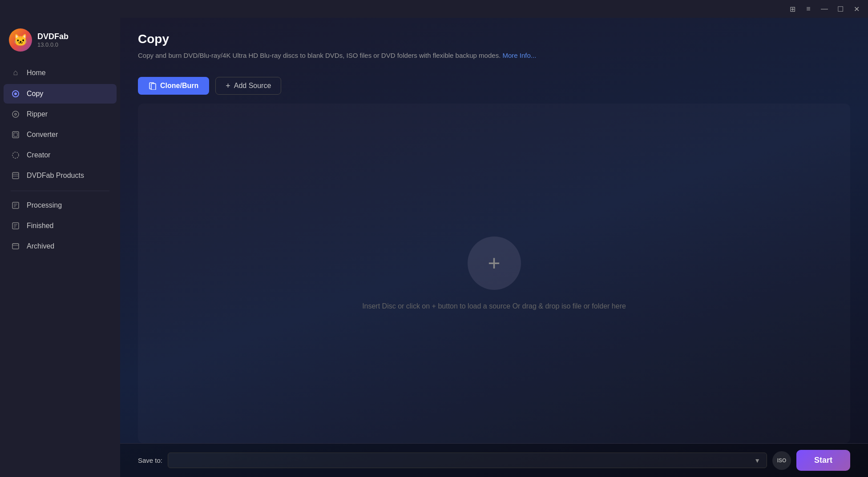  What do you see at coordinates (824, 9) in the screenshot?
I see `minimize-button: —` at bounding box center [824, 9].